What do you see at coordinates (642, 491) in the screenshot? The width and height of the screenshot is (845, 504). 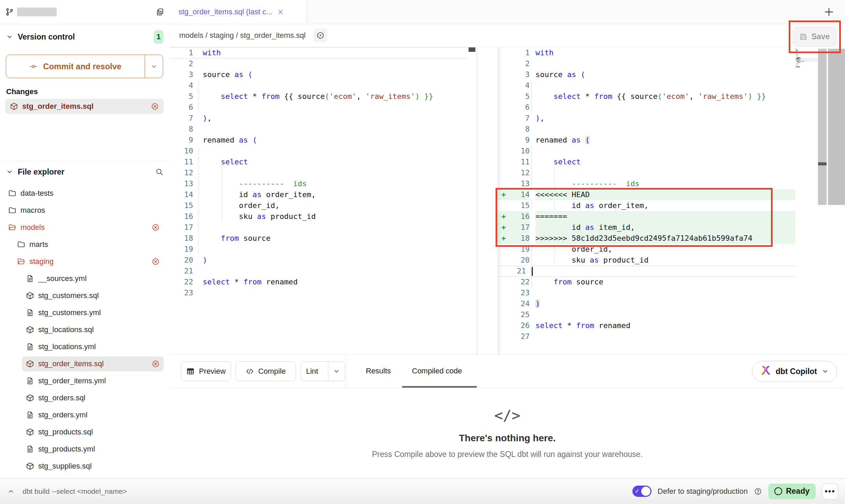 I see `defer-toggle: ✓` at bounding box center [642, 491].